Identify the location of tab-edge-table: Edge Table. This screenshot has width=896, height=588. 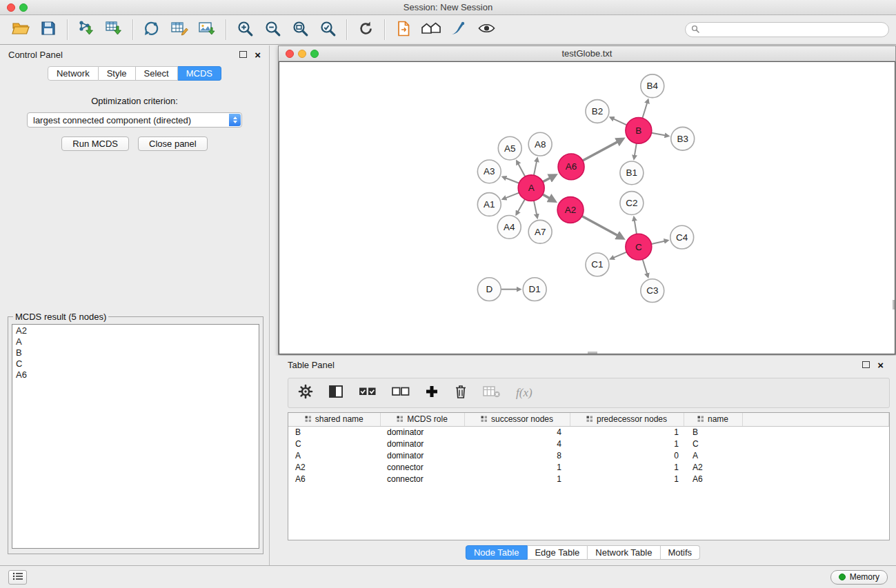
(557, 553).